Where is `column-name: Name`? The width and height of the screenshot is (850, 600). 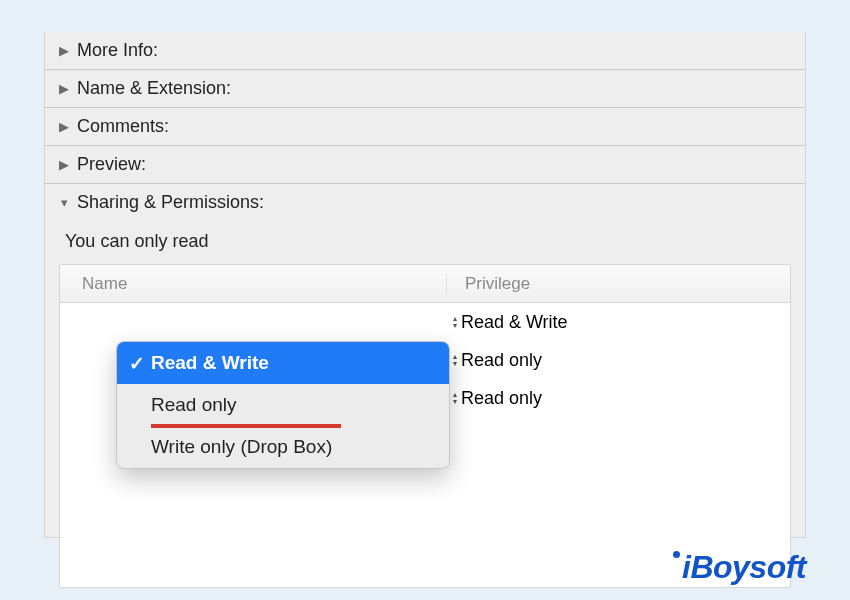 column-name: Name is located at coordinates (254, 284).